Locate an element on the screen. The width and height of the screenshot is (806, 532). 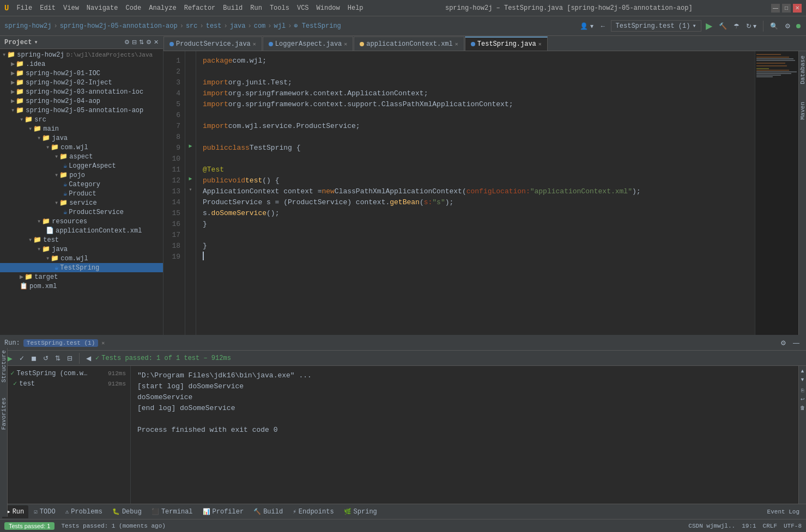
run-gutter-icon-12: ▶ is located at coordinates (191, 181).